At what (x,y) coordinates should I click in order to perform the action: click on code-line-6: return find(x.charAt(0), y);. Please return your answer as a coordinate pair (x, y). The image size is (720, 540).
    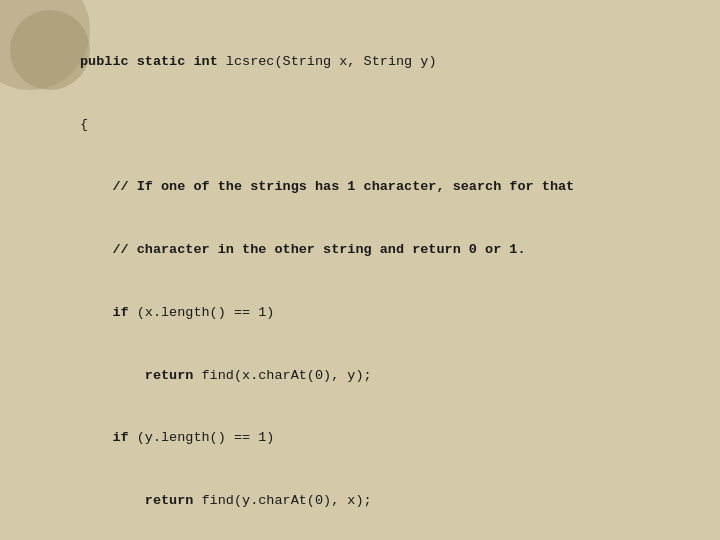
    Looking at the image, I should click on (390, 376).